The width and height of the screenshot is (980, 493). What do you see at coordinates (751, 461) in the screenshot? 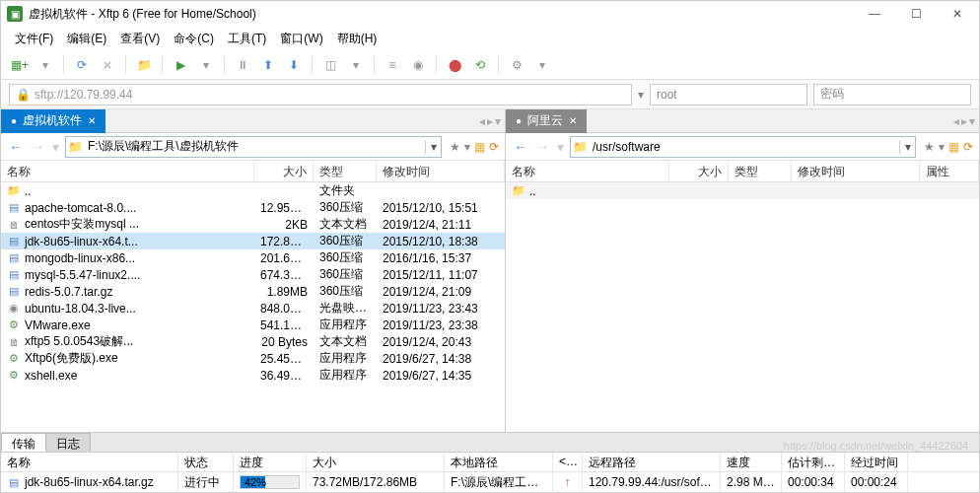
I see `th-speed: 速度` at bounding box center [751, 461].